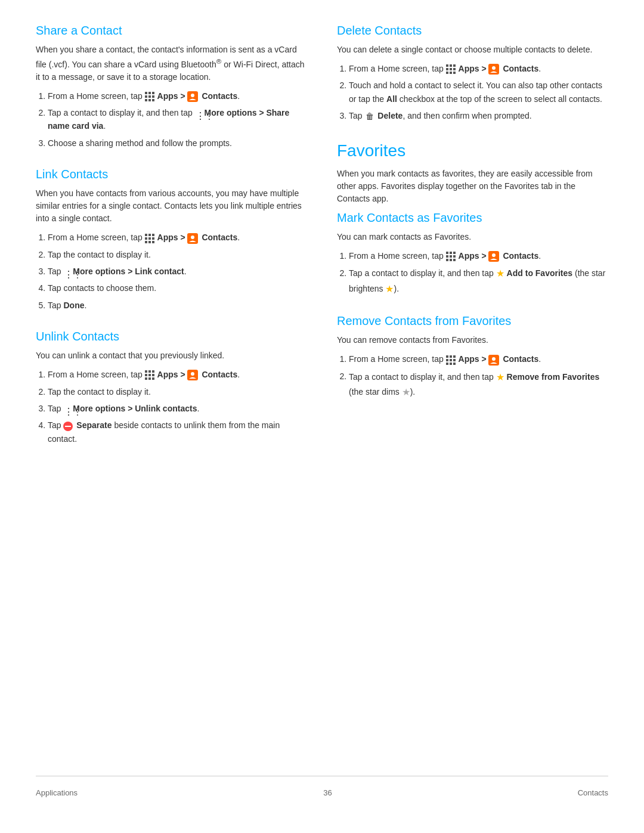 This screenshot has height=833, width=644. What do you see at coordinates (178, 119) in the screenshot?
I see `share-step-2: Tap a contact to display it, and then ta…` at bounding box center [178, 119].